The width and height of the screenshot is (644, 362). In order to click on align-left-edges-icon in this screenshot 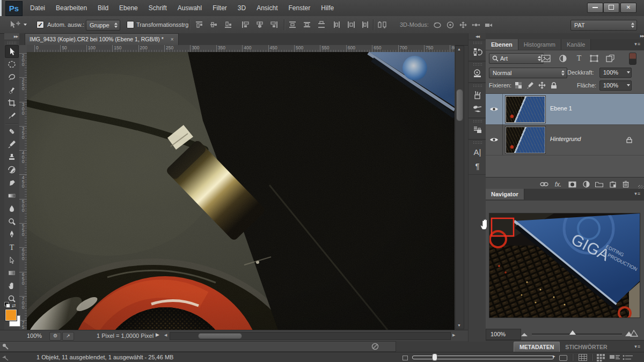, I will do `click(246, 25)`.